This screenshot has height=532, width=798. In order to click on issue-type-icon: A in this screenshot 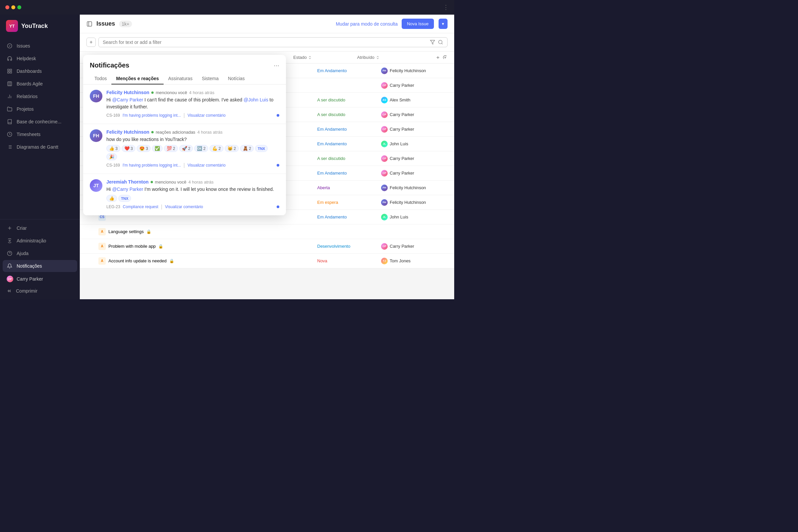, I will do `click(102, 246)`.